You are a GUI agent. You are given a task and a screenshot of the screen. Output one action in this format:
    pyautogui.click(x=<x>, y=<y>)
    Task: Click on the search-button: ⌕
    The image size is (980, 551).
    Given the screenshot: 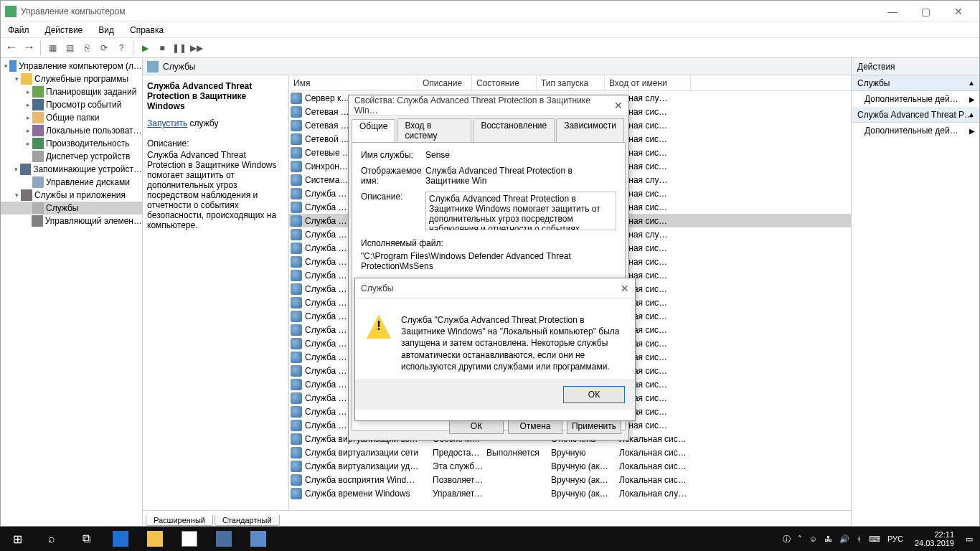 What is the action you would take?
    pyautogui.click(x=52, y=539)
    